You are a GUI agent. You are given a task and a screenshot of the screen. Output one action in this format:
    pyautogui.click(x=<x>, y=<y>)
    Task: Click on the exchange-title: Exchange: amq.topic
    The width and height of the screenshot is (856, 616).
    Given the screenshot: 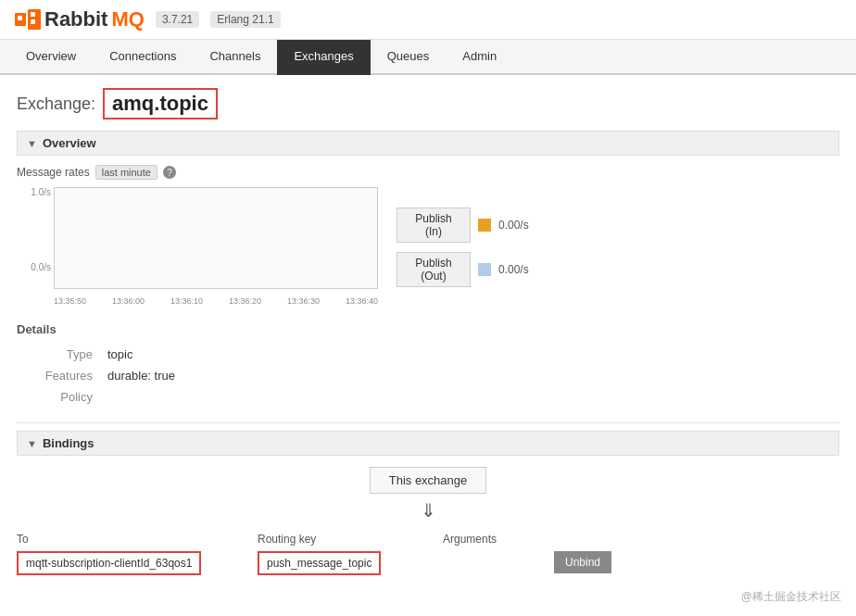 What is the action you would take?
    pyautogui.click(x=428, y=104)
    